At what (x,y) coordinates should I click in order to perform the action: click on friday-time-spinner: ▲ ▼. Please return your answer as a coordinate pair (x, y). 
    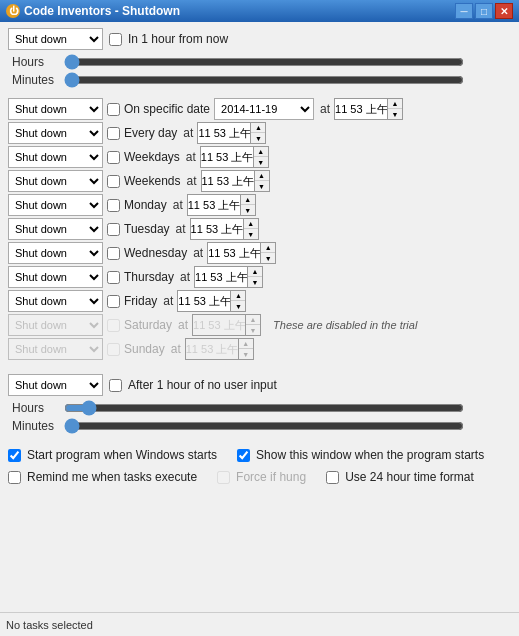
    Looking at the image, I should click on (212, 301).